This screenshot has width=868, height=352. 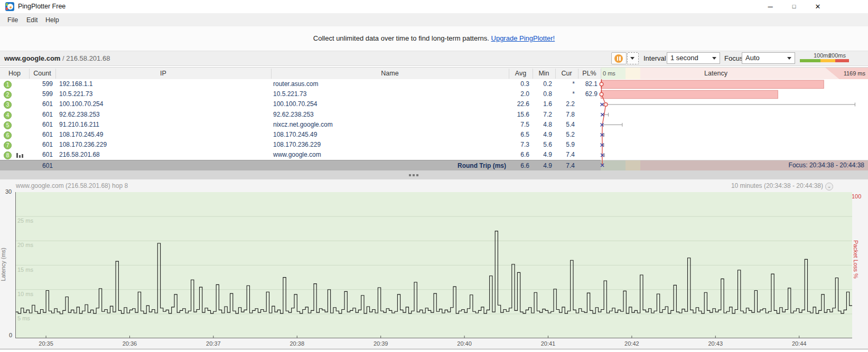 What do you see at coordinates (519, 104) in the screenshot?
I see `cell-avg: 22.6` at bounding box center [519, 104].